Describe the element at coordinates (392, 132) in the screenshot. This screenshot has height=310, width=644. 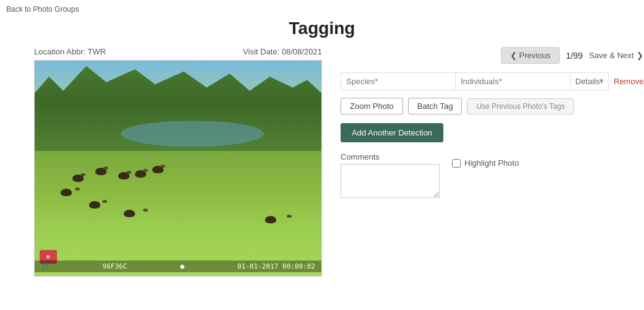
I see `add-another-detection-button: Add Another Detection` at that location.